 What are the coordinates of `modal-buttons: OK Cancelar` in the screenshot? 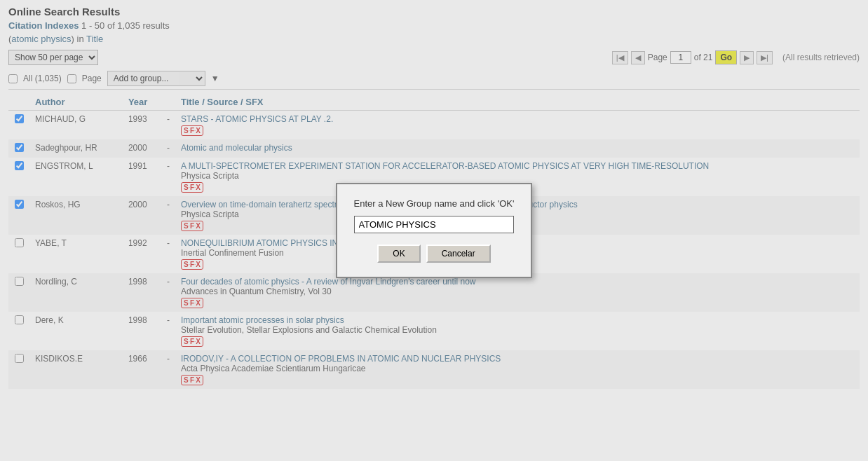 It's located at (435, 254).